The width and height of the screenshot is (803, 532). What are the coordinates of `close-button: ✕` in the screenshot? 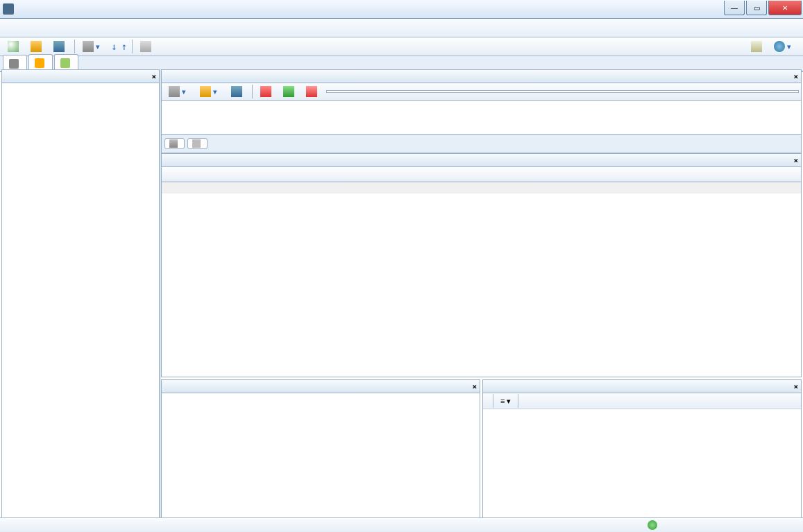 It's located at (785, 8).